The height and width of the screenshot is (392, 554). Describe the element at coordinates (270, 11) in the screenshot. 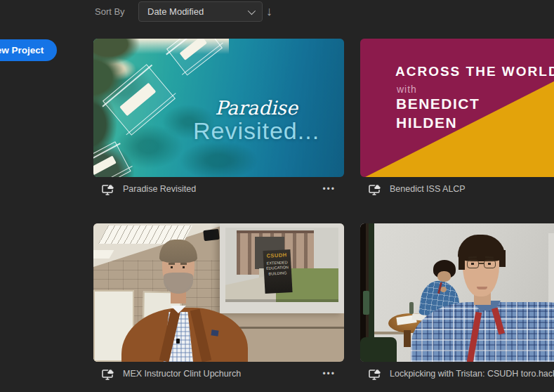

I see `sort-direction-button: ↓` at that location.